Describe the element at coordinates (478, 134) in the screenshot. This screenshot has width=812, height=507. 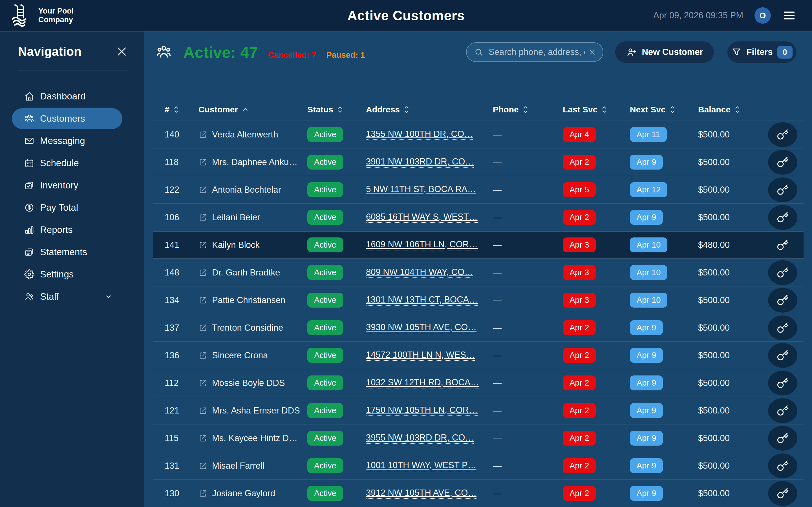
I see `table-row: 140 Verda Altenwerth Active 1355 NW 100T…` at that location.